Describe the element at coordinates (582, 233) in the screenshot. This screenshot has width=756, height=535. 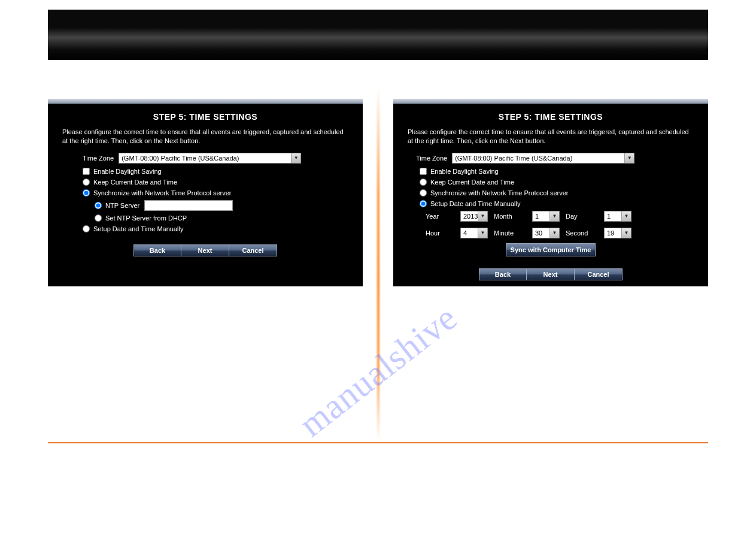
I see `second-label: Second` at that location.